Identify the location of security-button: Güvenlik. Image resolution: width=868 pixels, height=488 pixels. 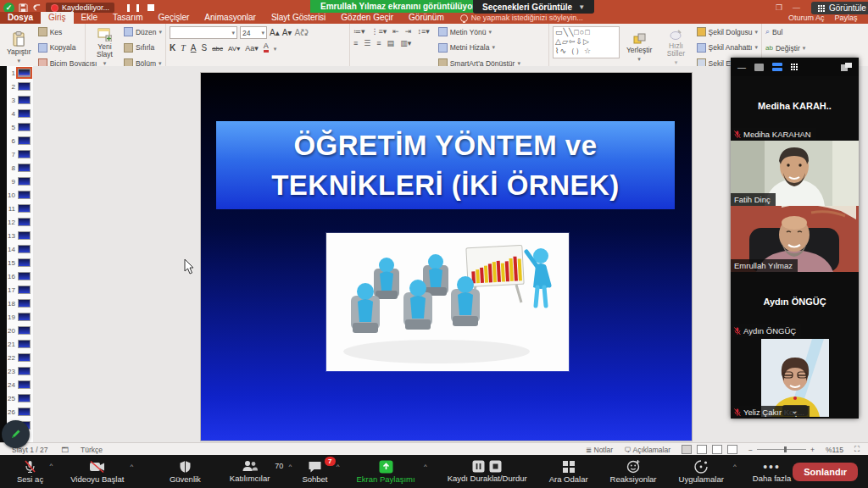
(185, 472).